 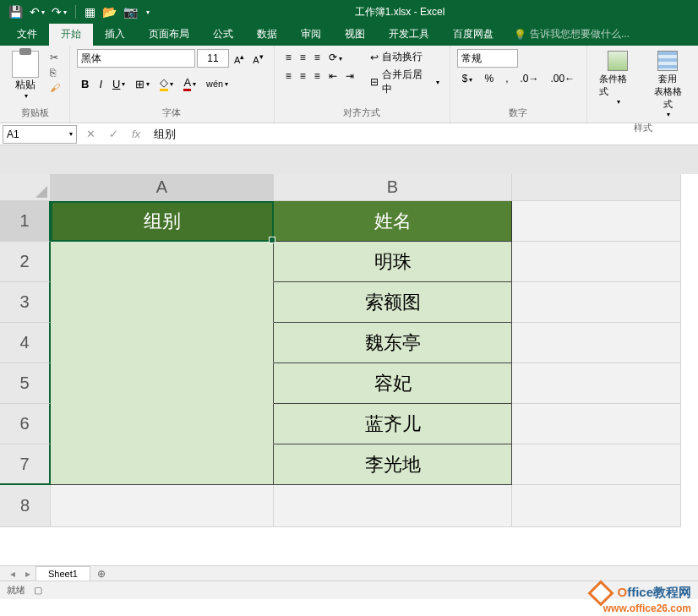 I want to click on tab-formula: 公式, so click(x=223, y=34).